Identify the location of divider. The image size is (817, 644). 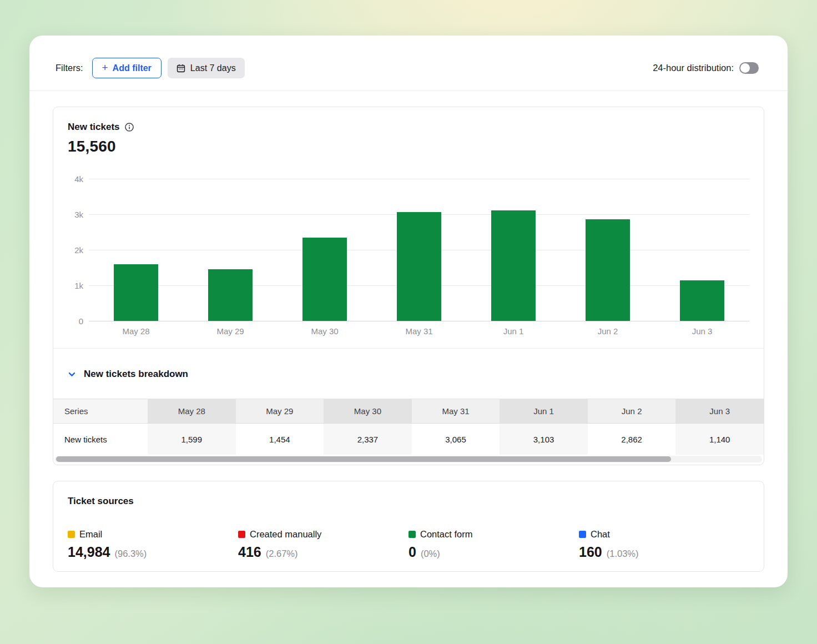
(408, 91).